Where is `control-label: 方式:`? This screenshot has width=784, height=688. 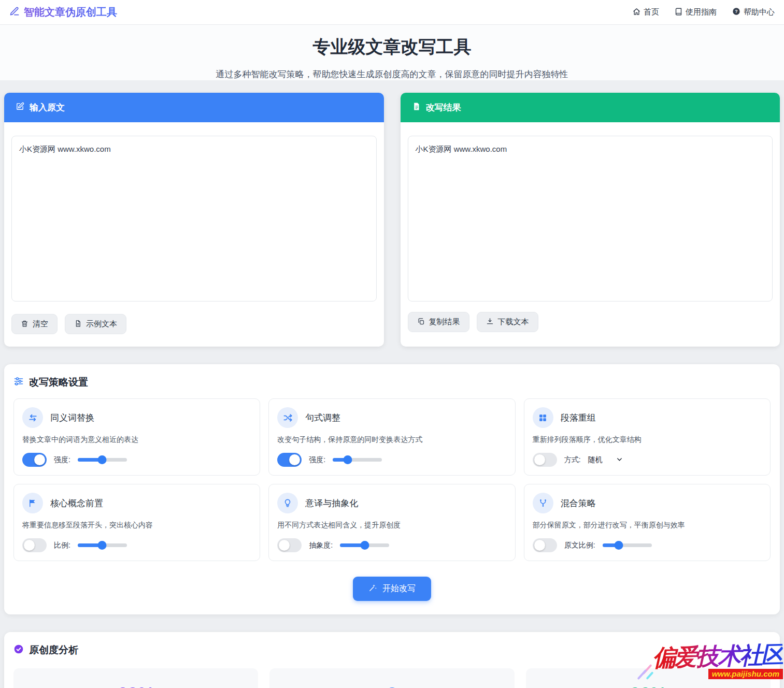
control-label: 方式: is located at coordinates (573, 460).